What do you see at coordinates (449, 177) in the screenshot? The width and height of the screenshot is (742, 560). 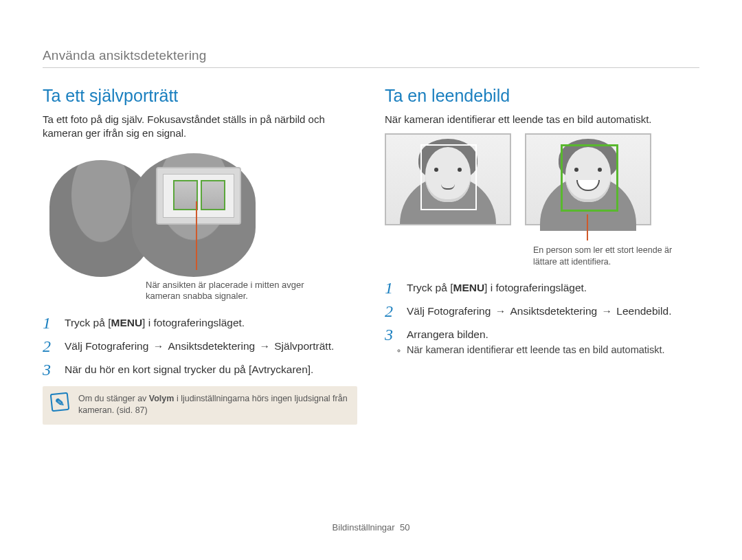 I see `face-detect-box-white` at bounding box center [449, 177].